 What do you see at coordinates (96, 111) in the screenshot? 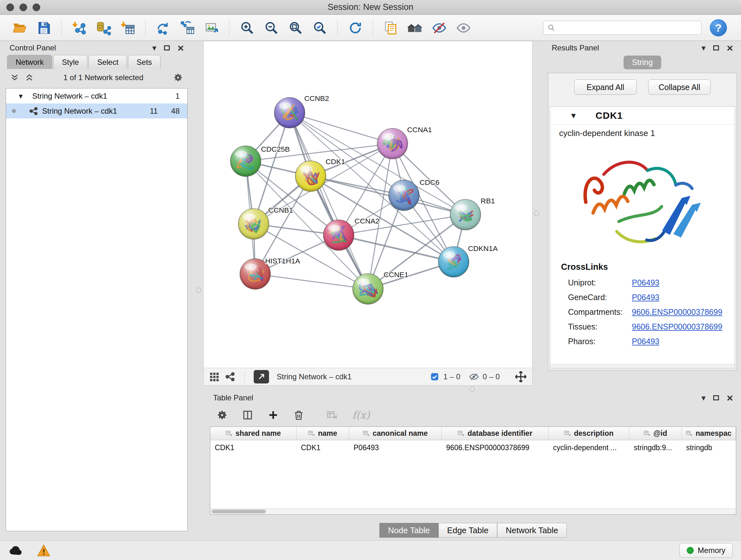
I see `network-row-selected: String Network – cdk1 11 48` at bounding box center [96, 111].